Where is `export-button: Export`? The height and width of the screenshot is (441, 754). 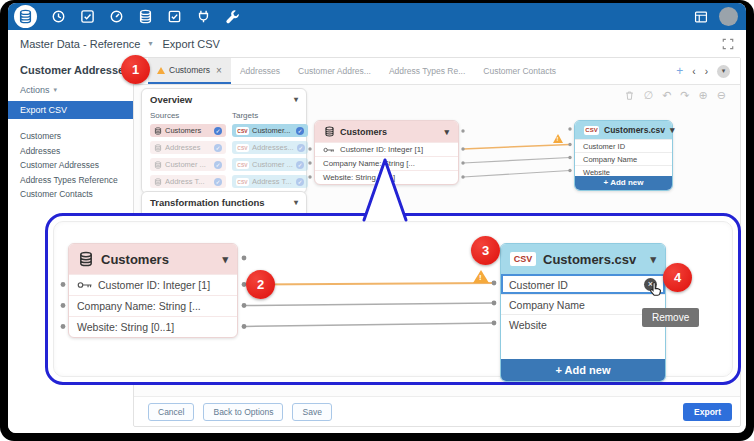
export-button: Export is located at coordinates (708, 412).